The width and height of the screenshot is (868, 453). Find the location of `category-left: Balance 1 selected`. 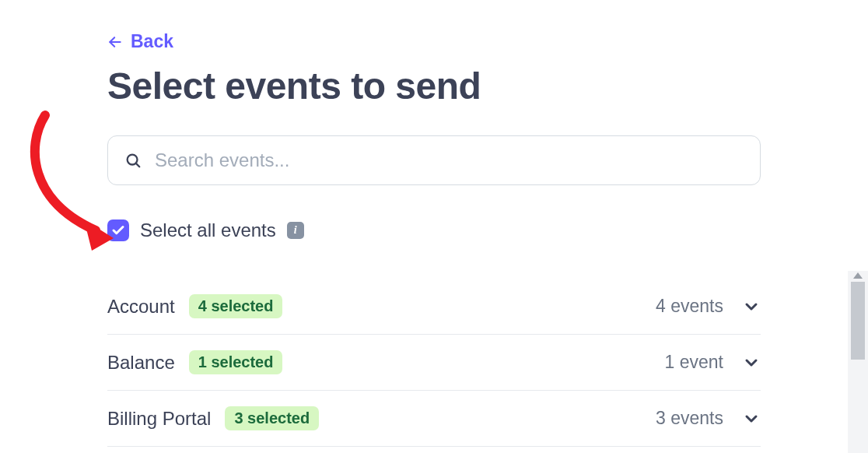

category-left: Balance 1 selected is located at coordinates (194, 363).